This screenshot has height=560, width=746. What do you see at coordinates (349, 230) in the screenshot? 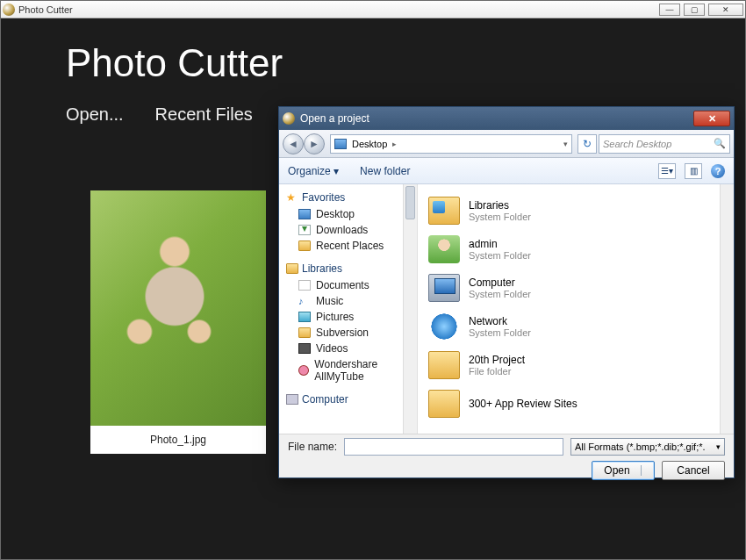
I see `tree-item-downloads: Downloads` at bounding box center [349, 230].